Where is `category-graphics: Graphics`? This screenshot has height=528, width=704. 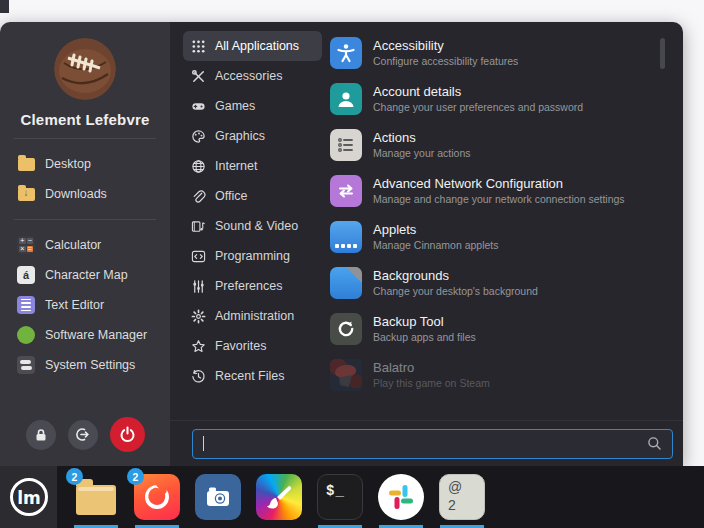
category-graphics: Graphics is located at coordinates (252, 136).